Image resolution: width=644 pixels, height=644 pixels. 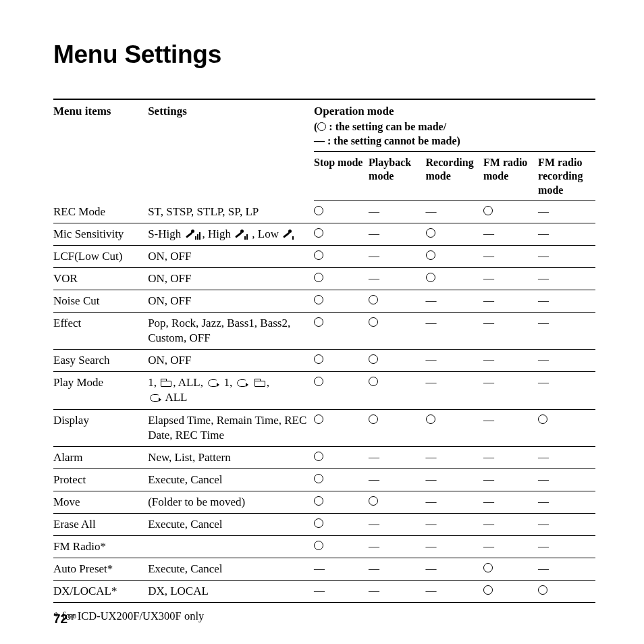 What do you see at coordinates (455, 126) in the screenshot?
I see `col-operation-mode: Operation mode ( : the setting can be ma…` at bounding box center [455, 126].